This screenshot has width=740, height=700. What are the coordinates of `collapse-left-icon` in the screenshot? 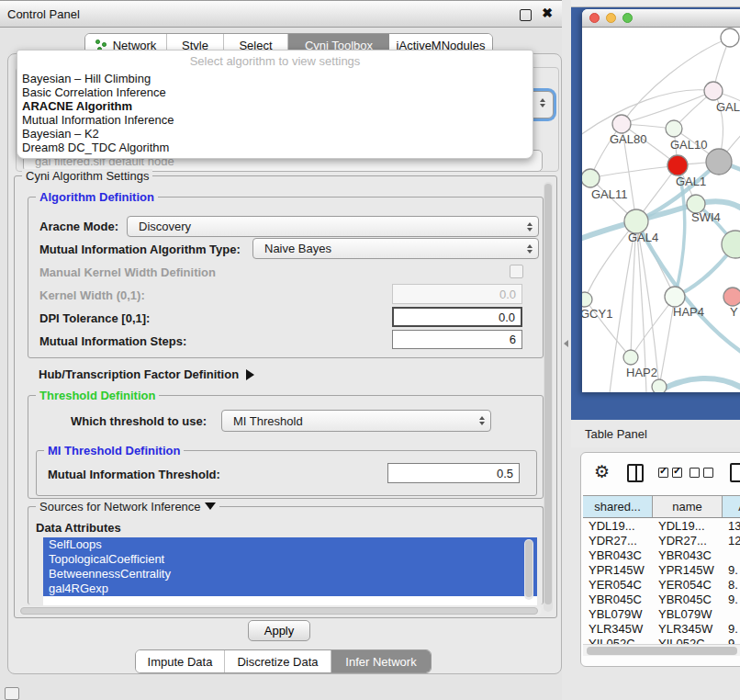 It's located at (566, 344).